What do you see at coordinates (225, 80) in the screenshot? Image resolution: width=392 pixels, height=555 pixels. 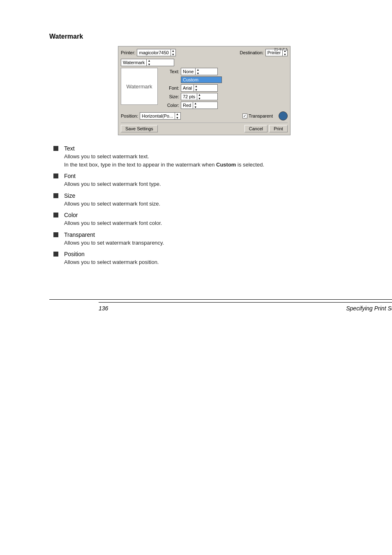 I see `custom-input-row` at bounding box center [225, 80].